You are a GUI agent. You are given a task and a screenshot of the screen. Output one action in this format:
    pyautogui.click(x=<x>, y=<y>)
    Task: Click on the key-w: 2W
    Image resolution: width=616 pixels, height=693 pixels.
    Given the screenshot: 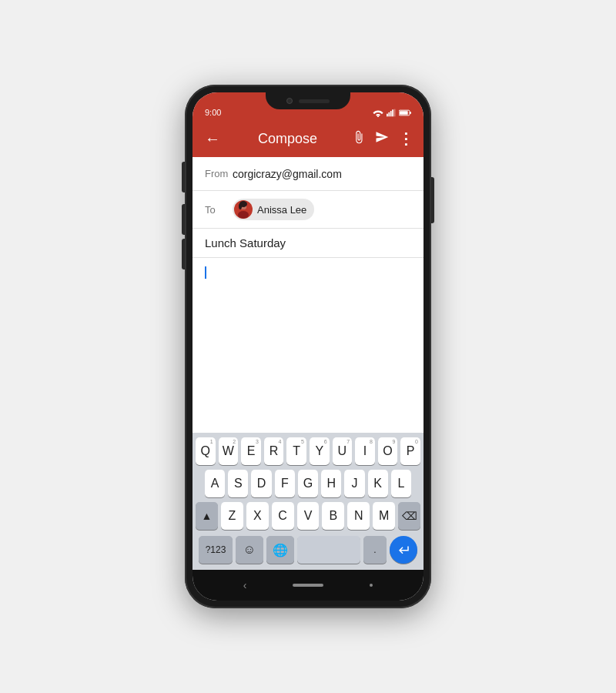 What is the action you would take?
    pyautogui.click(x=229, y=451)
    